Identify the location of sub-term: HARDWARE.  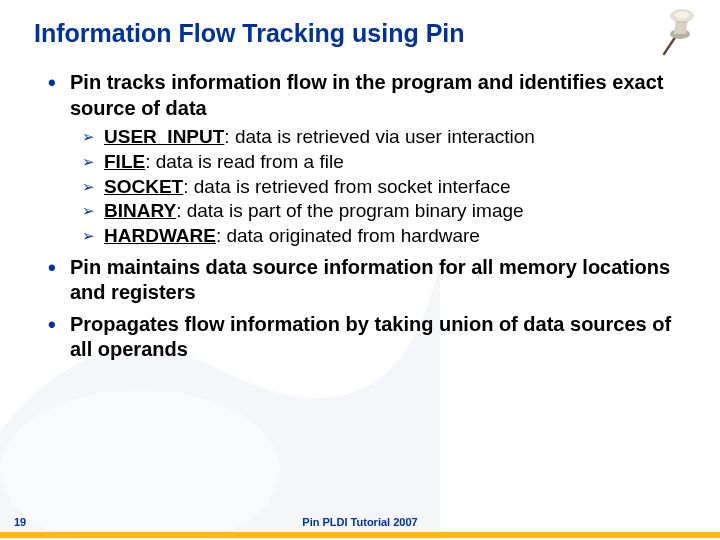
(160, 236).